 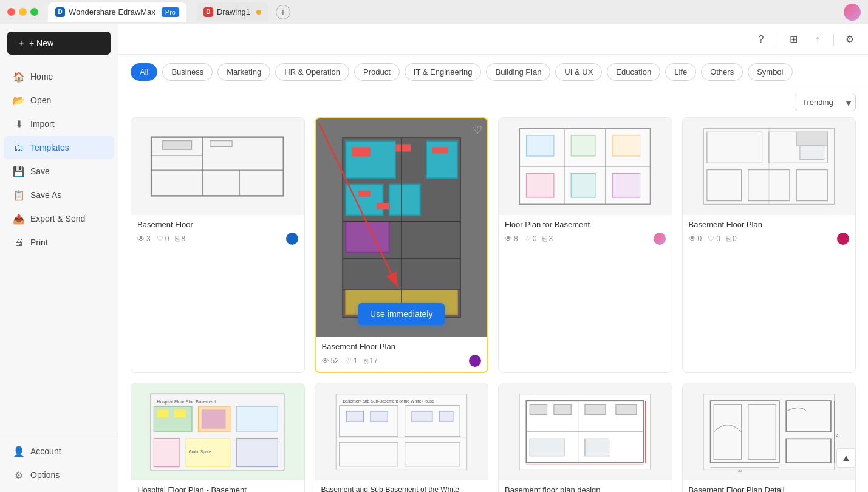 I want to click on cat-marketing: Marketing, so click(x=244, y=72).